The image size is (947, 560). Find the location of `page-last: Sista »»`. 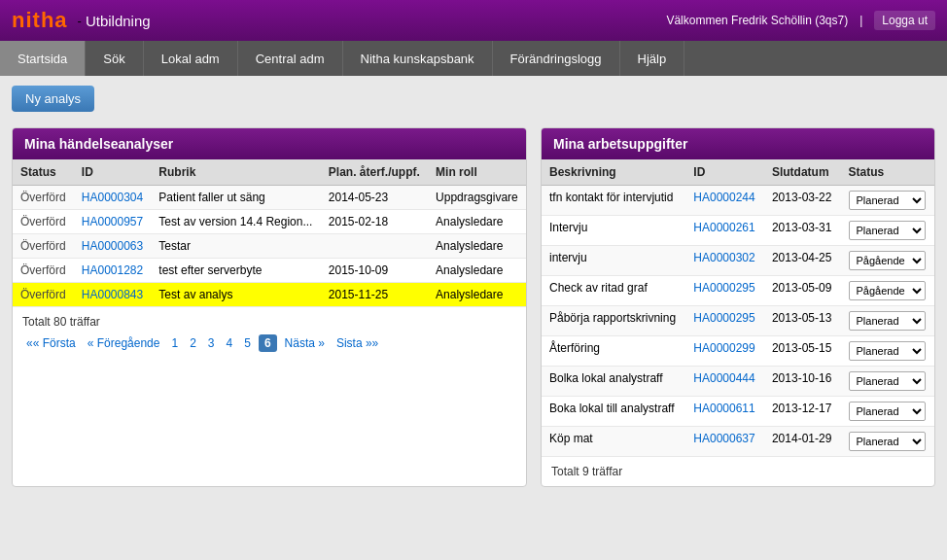

page-last: Sista »» is located at coordinates (358, 343).